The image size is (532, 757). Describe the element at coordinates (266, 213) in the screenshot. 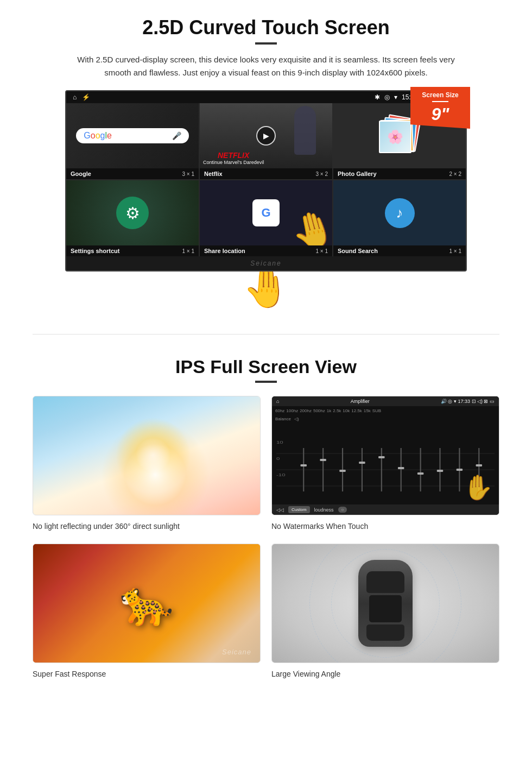

I see `maps-icon: G` at that location.